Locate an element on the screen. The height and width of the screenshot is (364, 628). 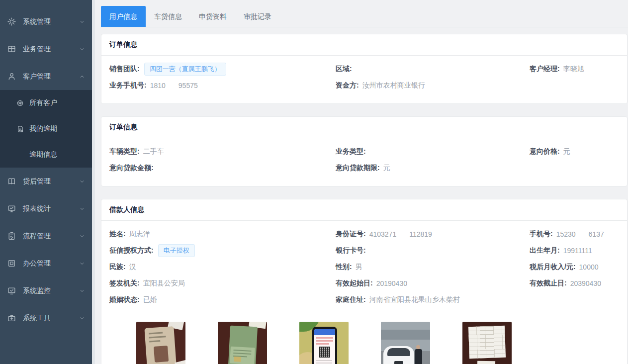
person-car-photo-thumbnail is located at coordinates (406, 343).